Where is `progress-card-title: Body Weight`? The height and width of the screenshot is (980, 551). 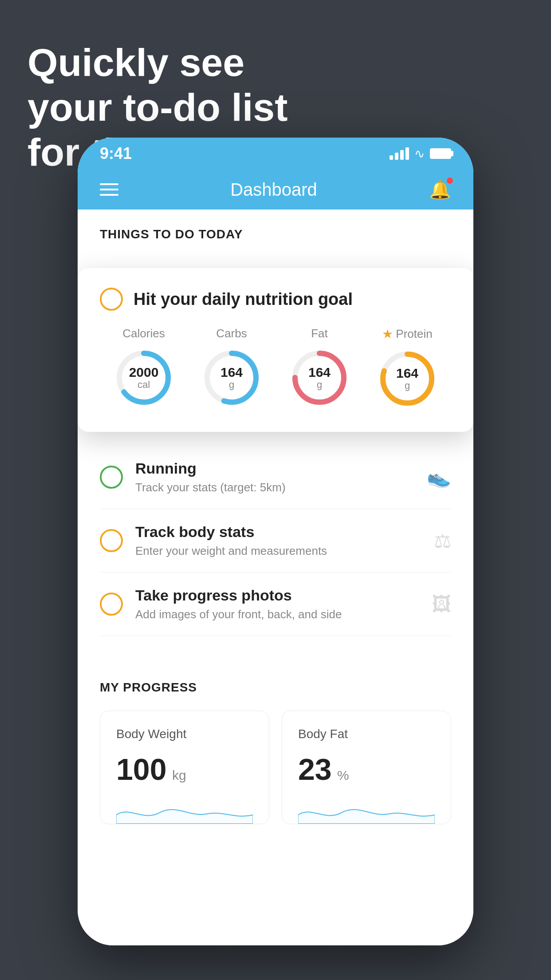
progress-card-title: Body Weight is located at coordinates (185, 734).